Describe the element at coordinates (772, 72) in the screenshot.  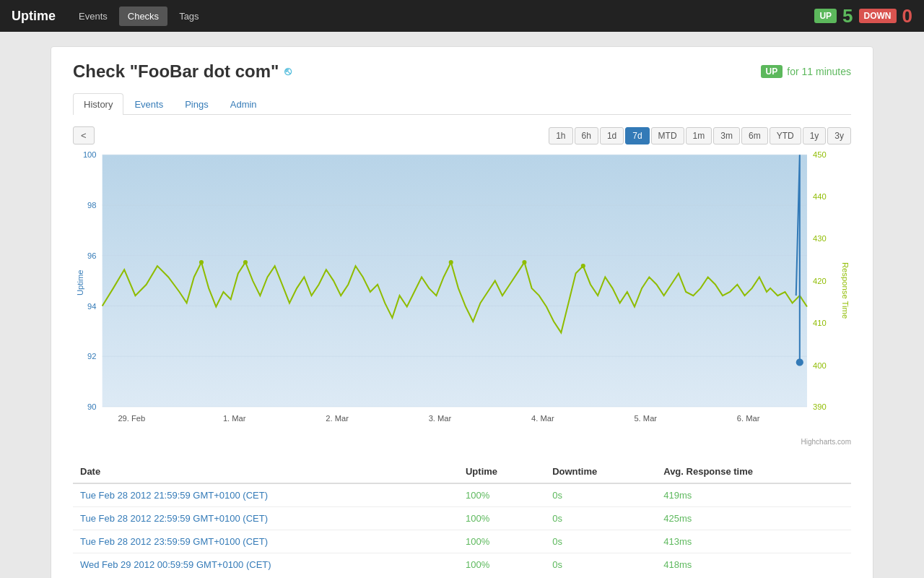
I see `status-up-badge: UP` at that location.